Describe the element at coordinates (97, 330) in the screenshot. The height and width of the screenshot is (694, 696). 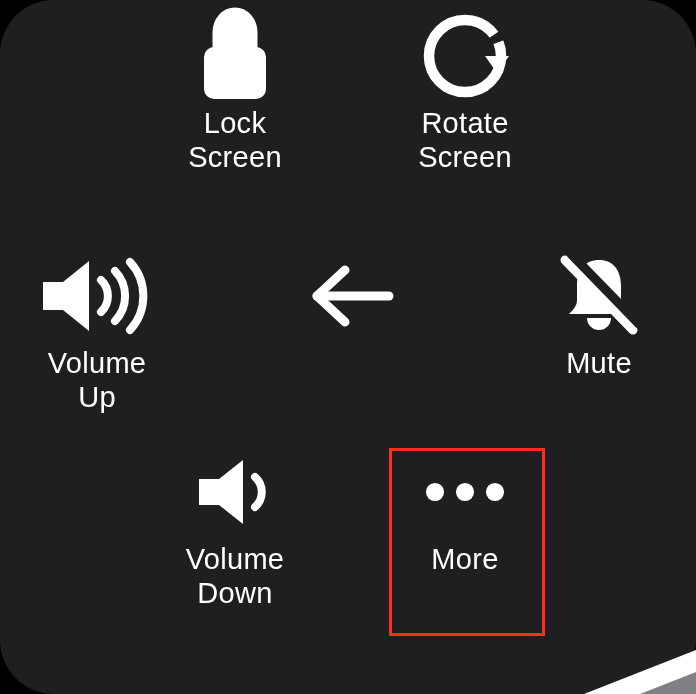
I see `volume-up-button: Volume Up` at that location.